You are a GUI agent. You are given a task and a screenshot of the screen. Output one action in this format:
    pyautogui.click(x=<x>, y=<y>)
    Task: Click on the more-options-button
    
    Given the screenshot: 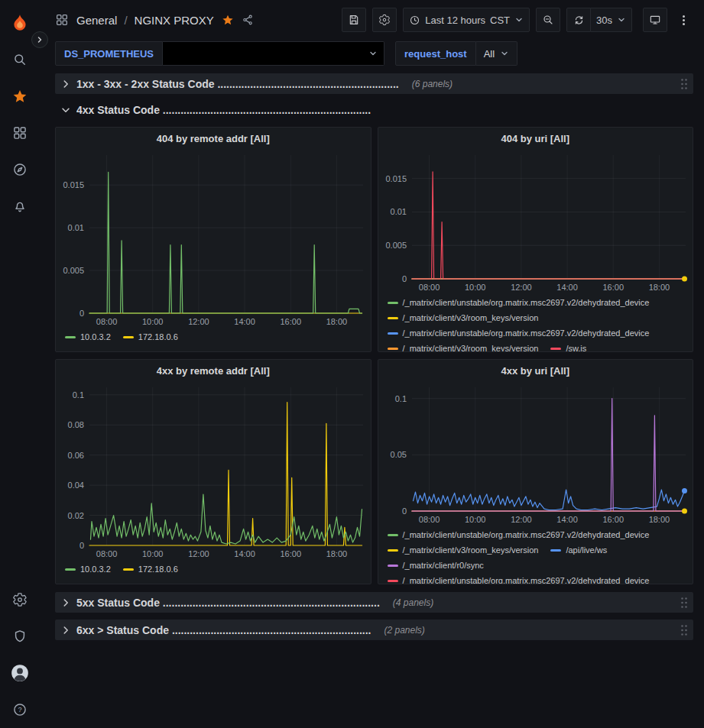 What is the action you would take?
    pyautogui.click(x=683, y=20)
    